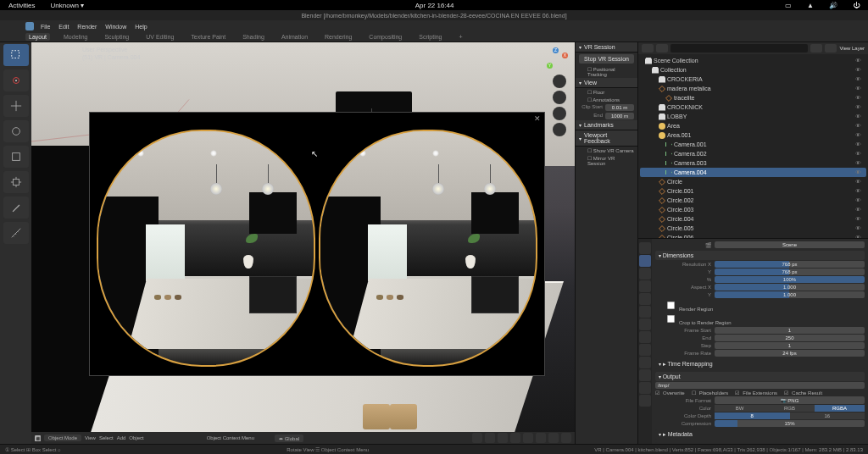  What do you see at coordinates (607, 161) in the screenshot?
I see `mirror-vr-check: Mirror VR Session` at bounding box center [607, 161].